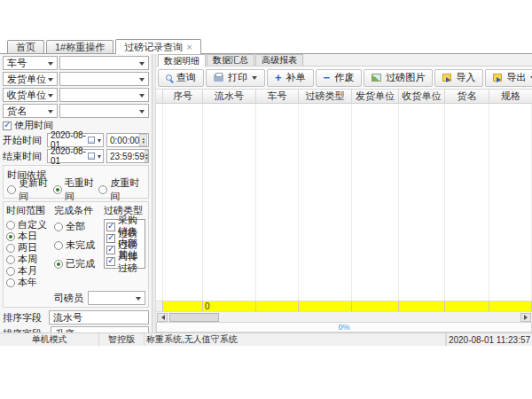  I want to click on status-mode: 单机模式, so click(50, 340).